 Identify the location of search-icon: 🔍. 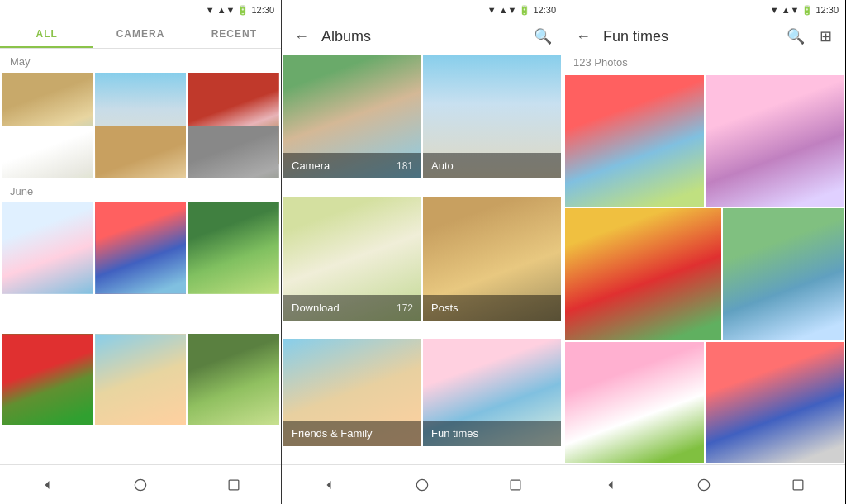
(543, 36).